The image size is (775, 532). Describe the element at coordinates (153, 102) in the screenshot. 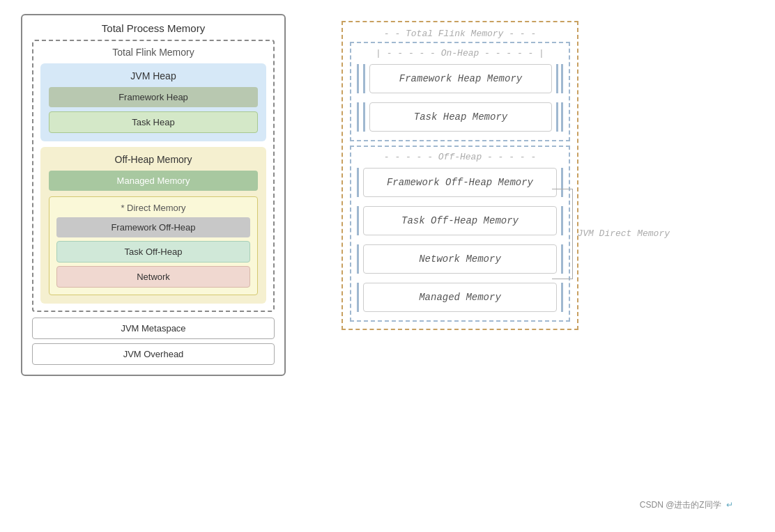

I see `jvm-heap-box: JVM Heap Framework Heap Task Heap` at that location.